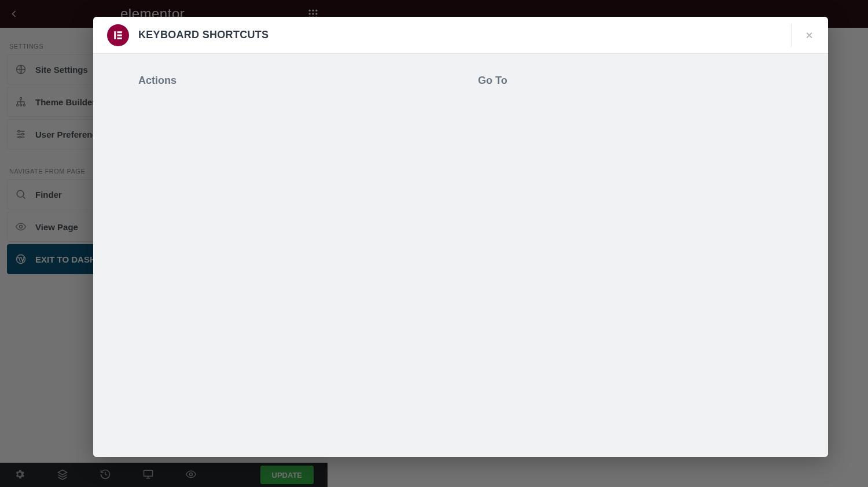 Image resolution: width=868 pixels, height=487 pixels. What do you see at coordinates (803, 35) in the screenshot?
I see `modal-close-button` at bounding box center [803, 35].